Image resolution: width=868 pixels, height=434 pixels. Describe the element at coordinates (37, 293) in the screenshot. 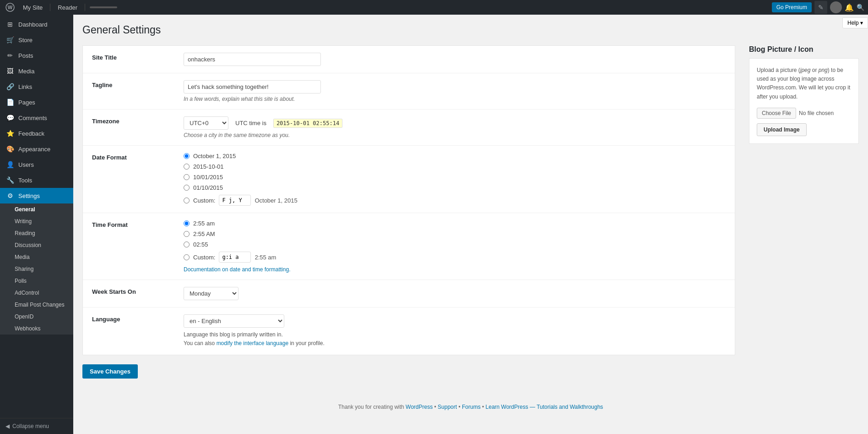

I see `sidebar-submenu-adcontrol: AdControl` at that location.